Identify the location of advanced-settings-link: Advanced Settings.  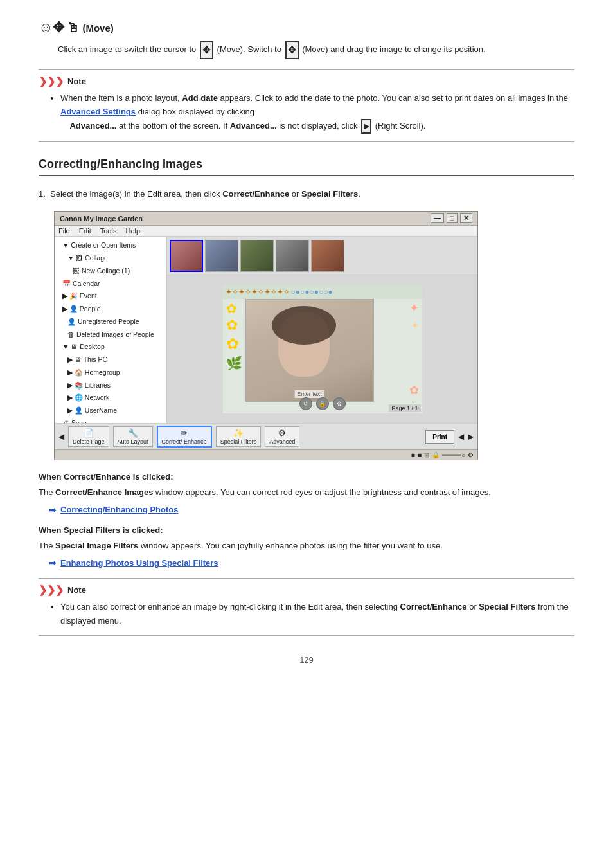
(98, 112).